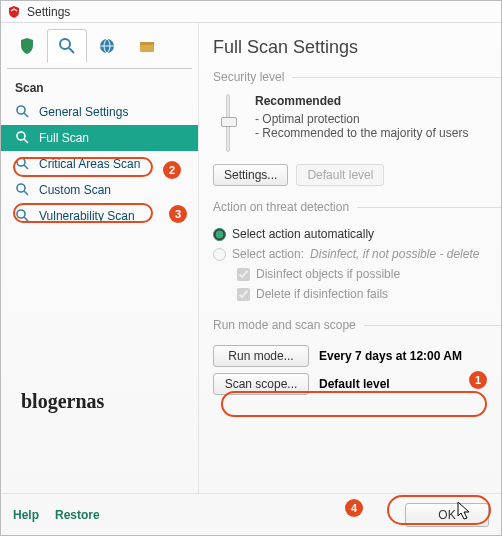  What do you see at coordinates (251, 12) in the screenshot?
I see `titlebar: Settings` at bounding box center [251, 12].